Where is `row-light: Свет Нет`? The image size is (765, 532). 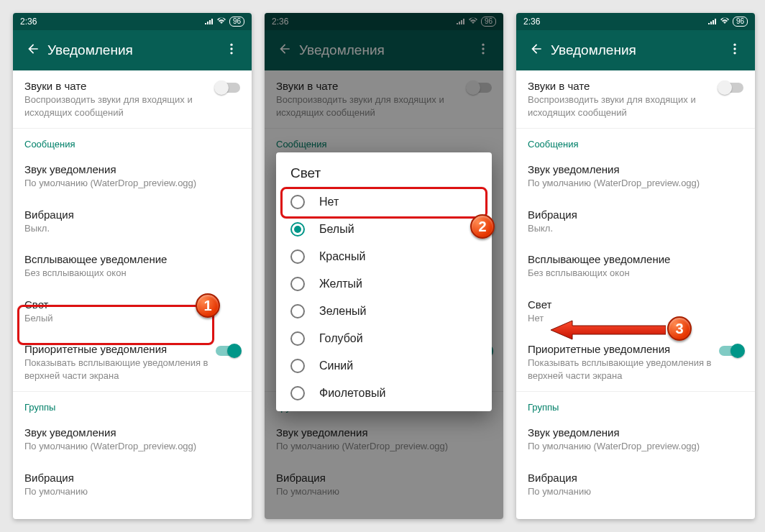
row-light: Свет Нет is located at coordinates (636, 312).